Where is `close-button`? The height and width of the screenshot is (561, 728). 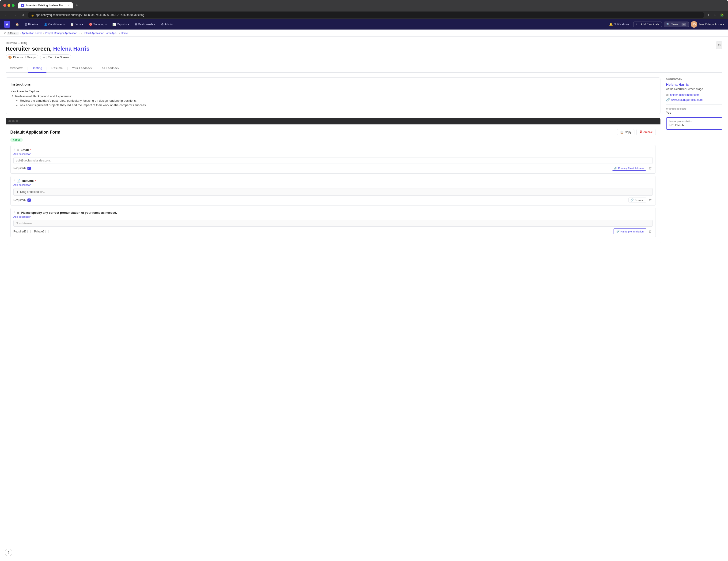 close-button is located at coordinates (5, 5).